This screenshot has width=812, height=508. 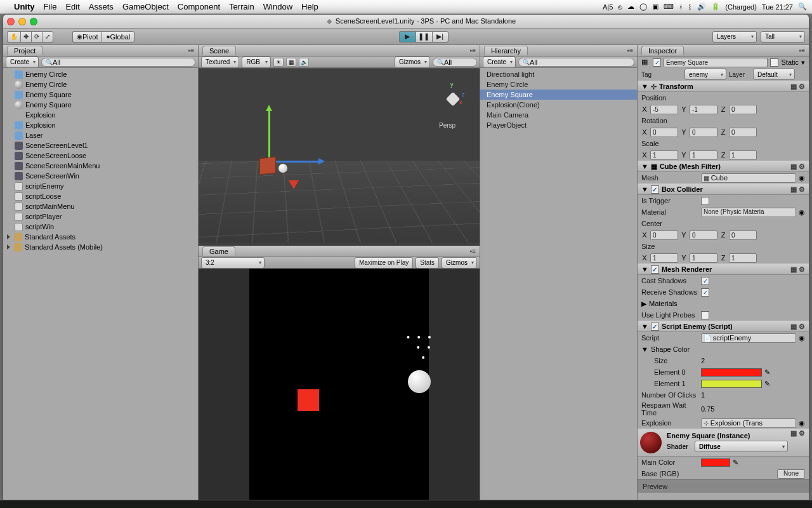 What do you see at coordinates (558, 95) in the screenshot?
I see `hierarchy-item: Enemy Square` at bounding box center [558, 95].